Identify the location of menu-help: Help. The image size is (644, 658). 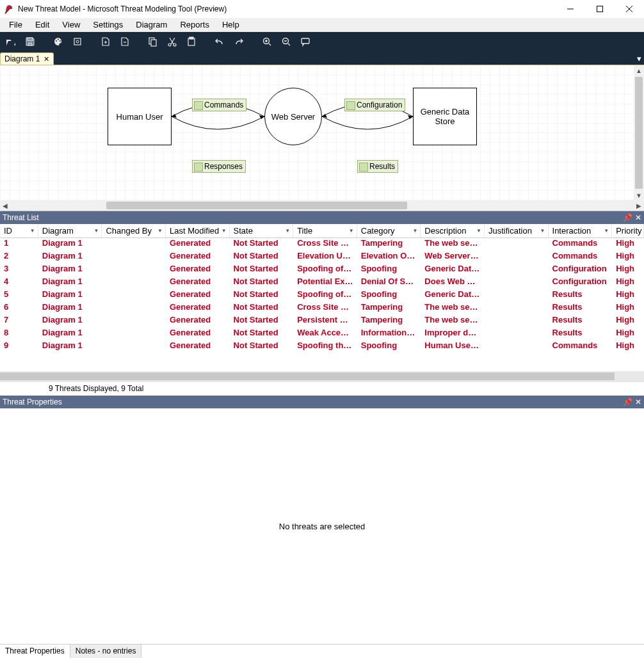
(230, 24).